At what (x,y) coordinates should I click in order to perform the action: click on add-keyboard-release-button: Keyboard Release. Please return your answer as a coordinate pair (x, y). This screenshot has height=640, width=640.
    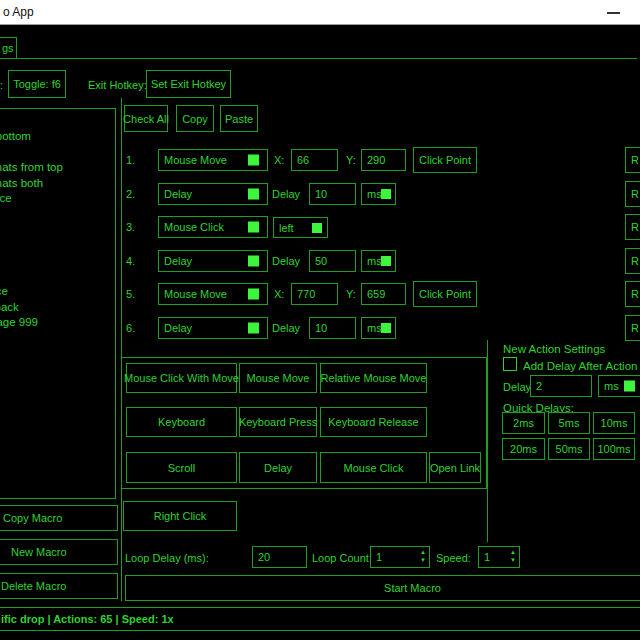
    Looking at the image, I should click on (374, 422).